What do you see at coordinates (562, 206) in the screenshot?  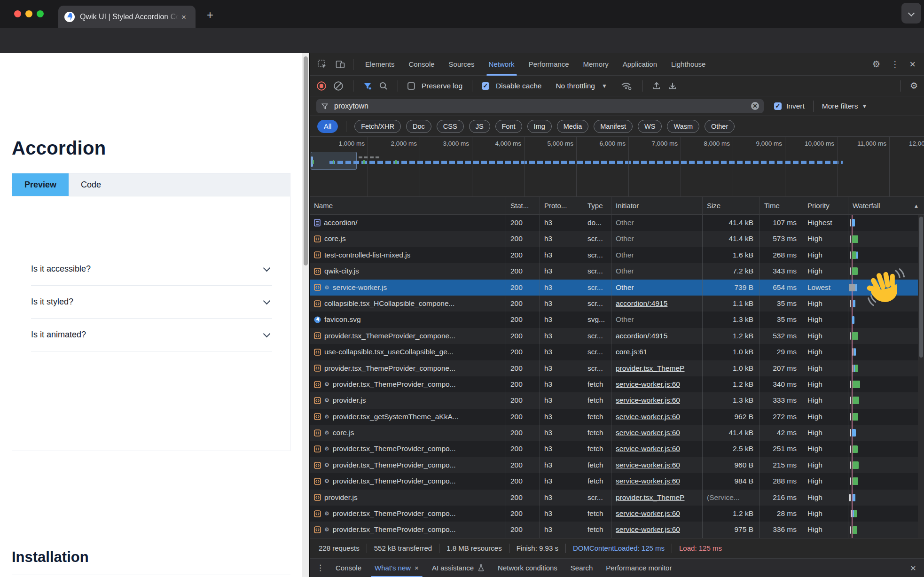 I see `column-header-proto: Proto...` at bounding box center [562, 206].